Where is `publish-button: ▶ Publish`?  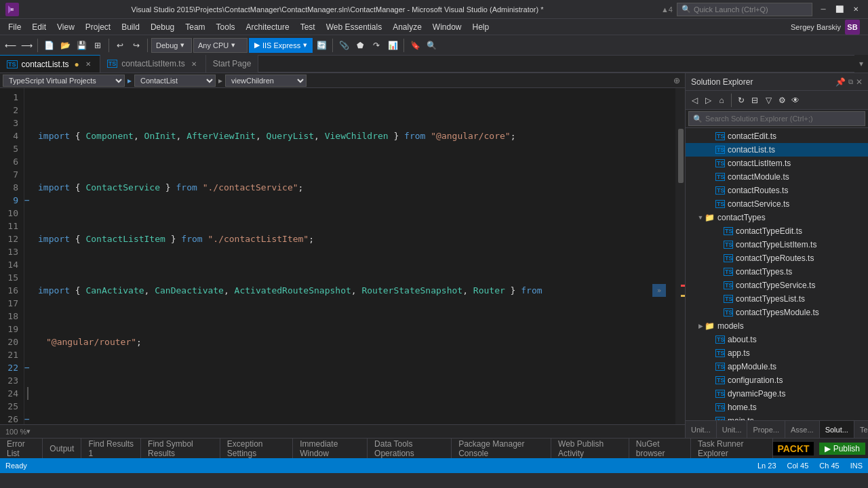 publish-button: ▶ Publish is located at coordinates (842, 449).